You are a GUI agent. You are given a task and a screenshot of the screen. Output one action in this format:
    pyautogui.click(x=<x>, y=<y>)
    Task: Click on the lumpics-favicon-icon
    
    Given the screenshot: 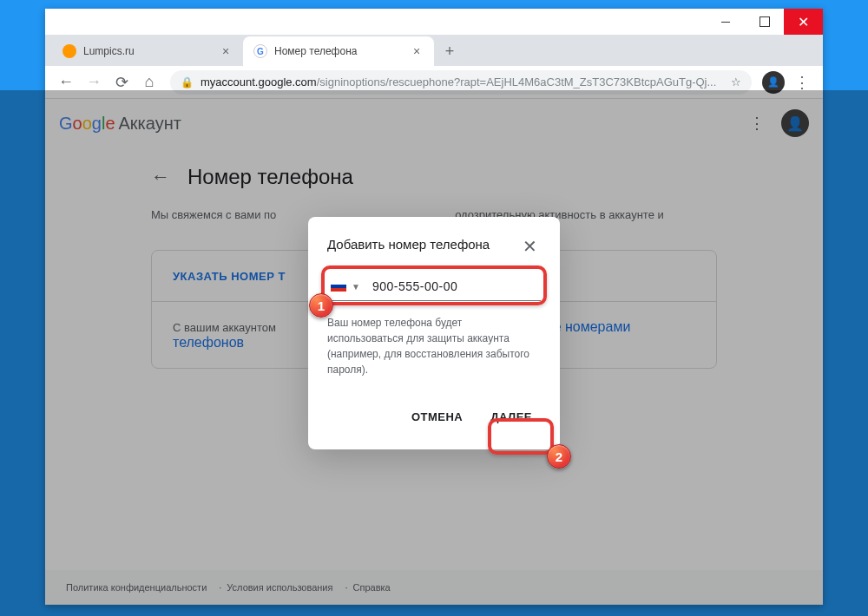 What is the action you would take?
    pyautogui.click(x=69, y=51)
    